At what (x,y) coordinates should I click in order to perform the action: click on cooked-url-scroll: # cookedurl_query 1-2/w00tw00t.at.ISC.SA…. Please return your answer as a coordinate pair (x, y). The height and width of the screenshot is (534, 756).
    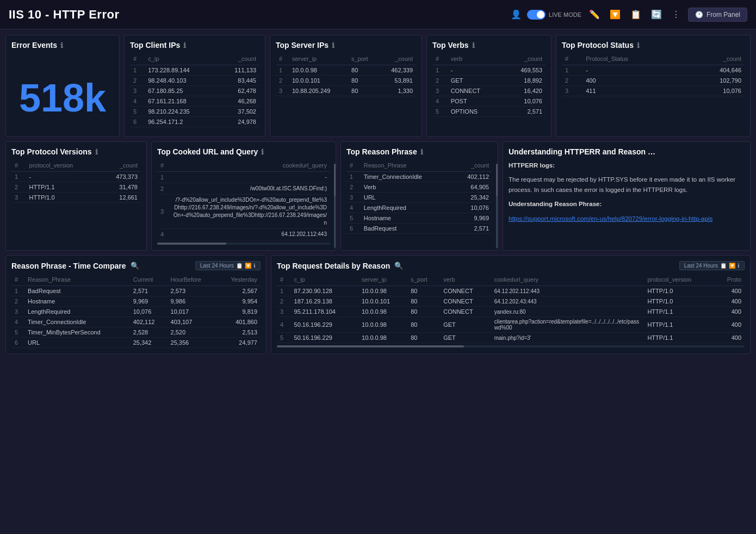
    Looking at the image, I should click on (244, 200).